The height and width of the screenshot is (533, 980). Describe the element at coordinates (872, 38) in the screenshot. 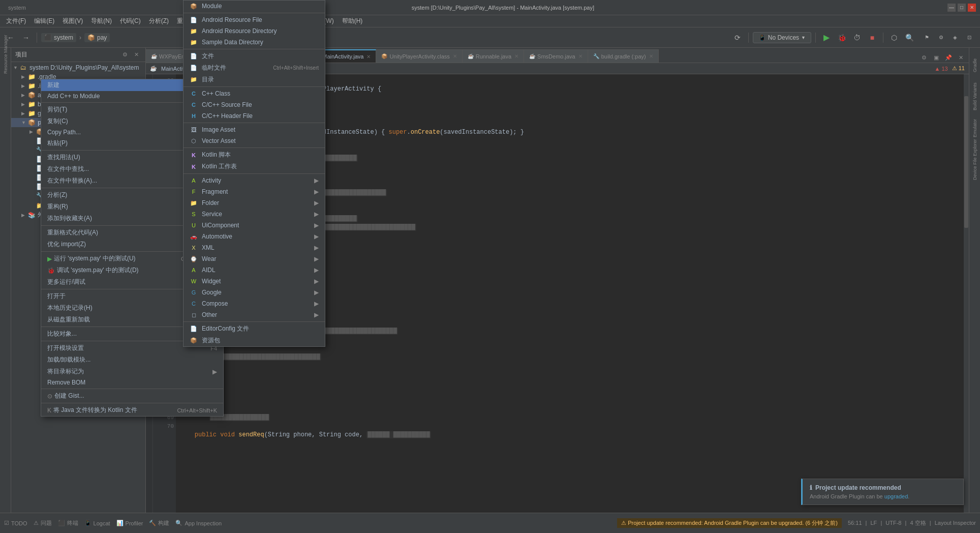

I see `stop-button: ■` at that location.